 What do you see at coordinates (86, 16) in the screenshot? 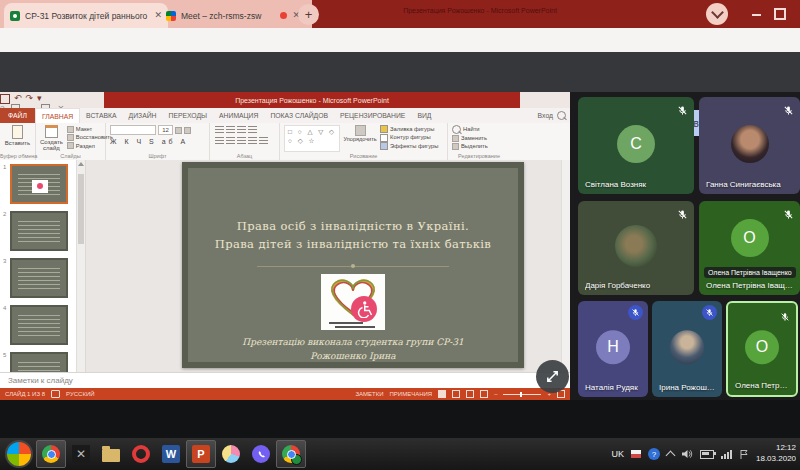
I see `tab-classroom: CP-31 Розвиток дітей раннього ✕` at bounding box center [86, 16].